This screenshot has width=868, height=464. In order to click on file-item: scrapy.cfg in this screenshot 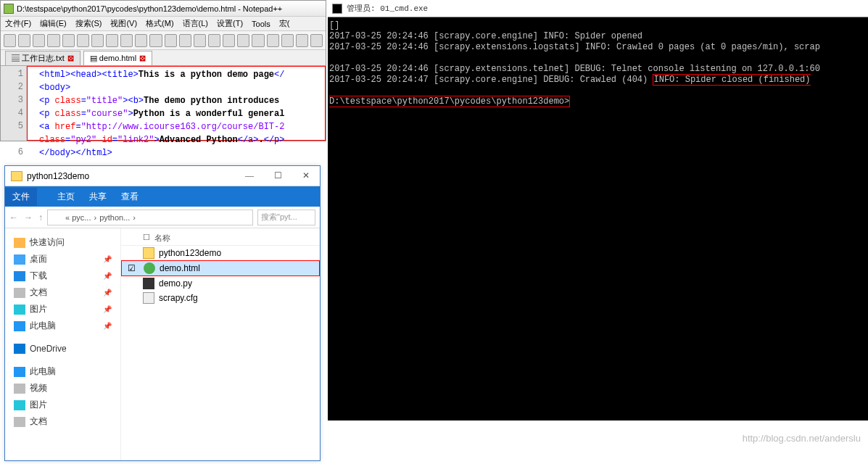, I will do `click(220, 298)`.